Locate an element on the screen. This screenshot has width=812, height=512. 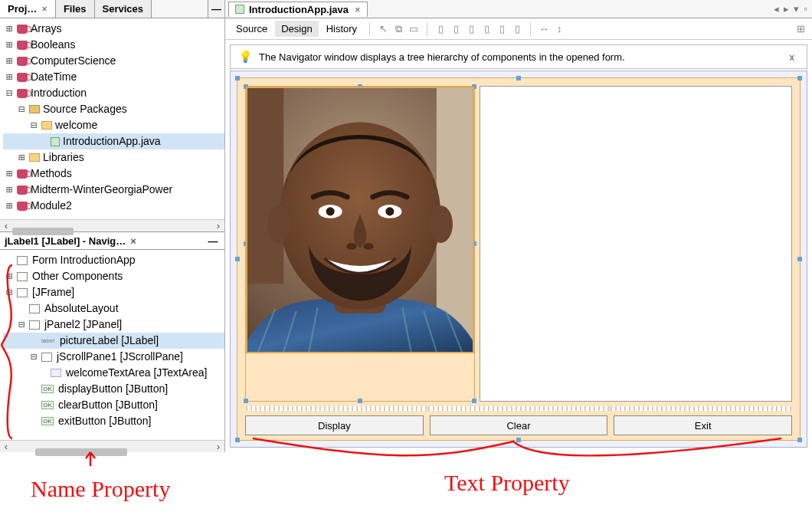
exit-button: Exit is located at coordinates (703, 425).